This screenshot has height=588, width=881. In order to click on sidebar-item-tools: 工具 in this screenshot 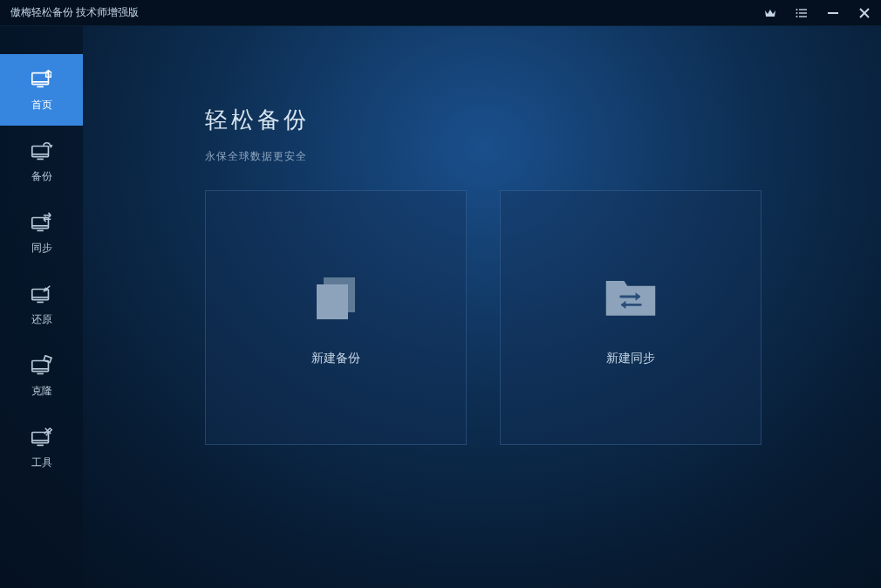, I will do `click(42, 448)`.